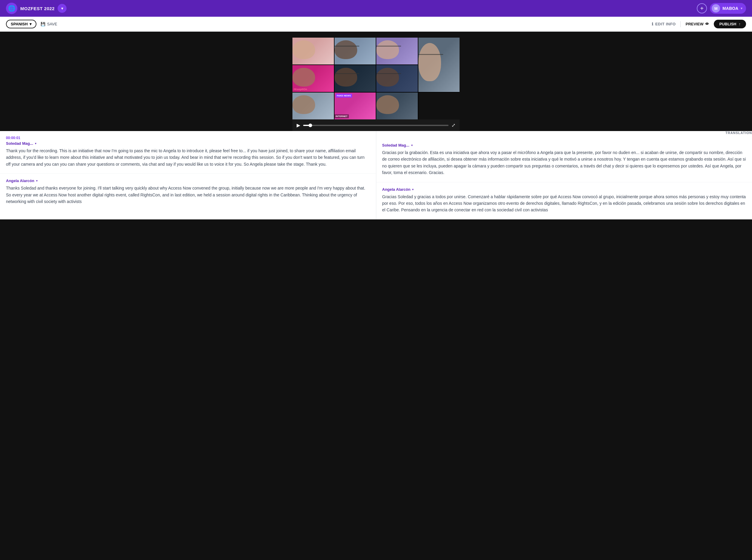 The height and width of the screenshot is (560, 752). I want to click on translation-speaker-chevron-1: ▾, so click(412, 145).